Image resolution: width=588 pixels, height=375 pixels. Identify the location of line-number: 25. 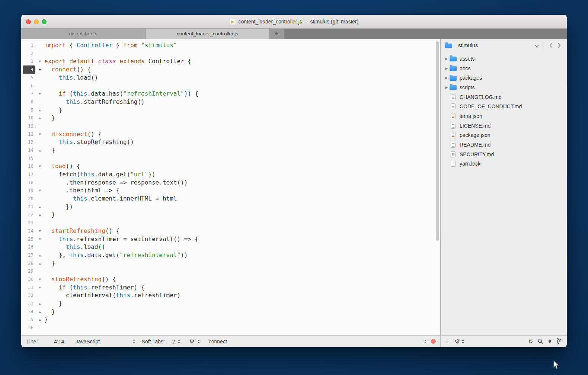
(29, 239).